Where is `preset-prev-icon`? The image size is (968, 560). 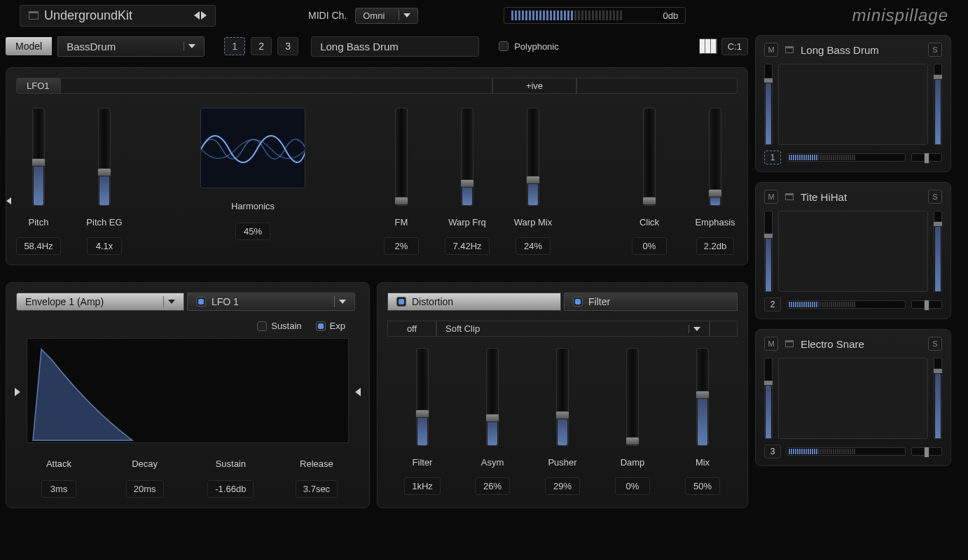
preset-prev-icon is located at coordinates (197, 15).